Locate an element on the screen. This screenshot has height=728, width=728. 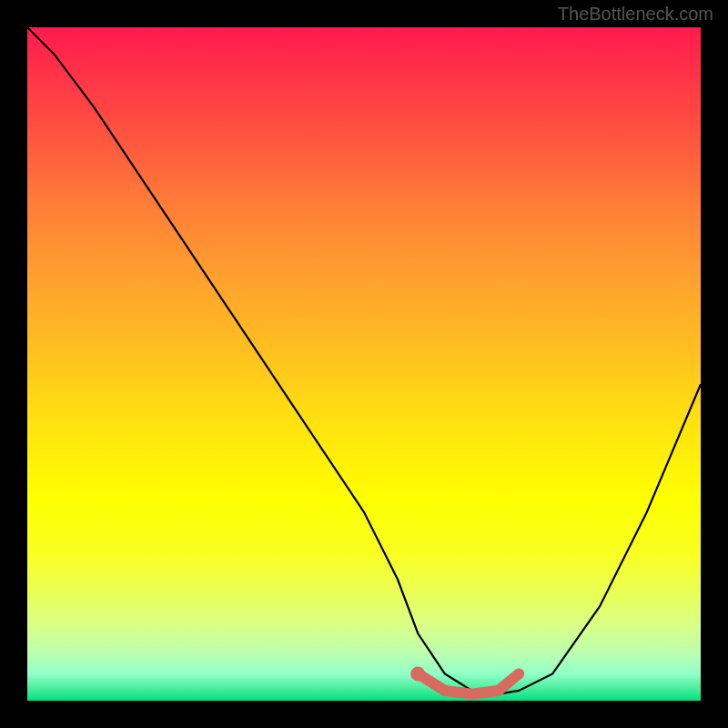
watermark-text: TheBottleneck.com is located at coordinates (635, 15).